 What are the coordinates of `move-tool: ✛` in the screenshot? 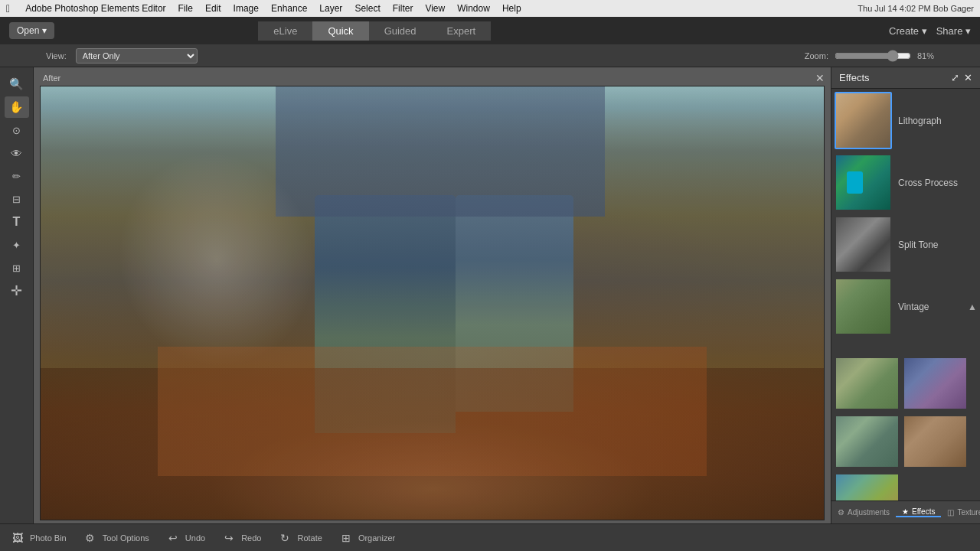 It's located at (17, 291).